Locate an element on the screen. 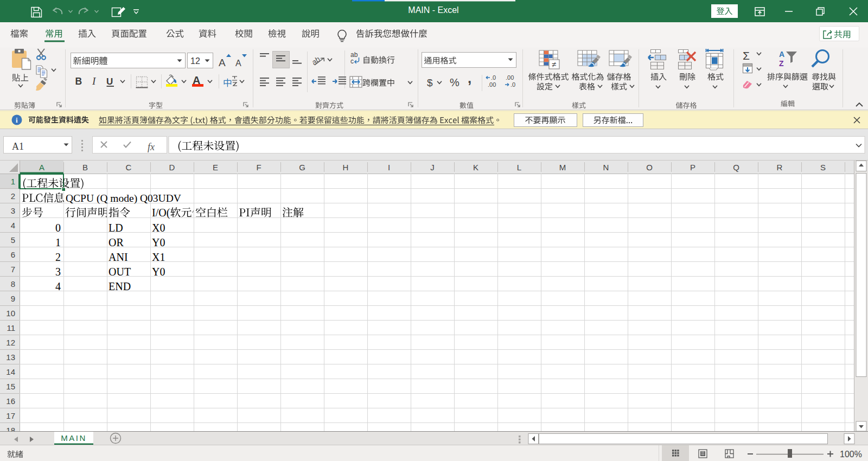 The width and height of the screenshot is (868, 461). svg-text: Σ is located at coordinates (746, 55).